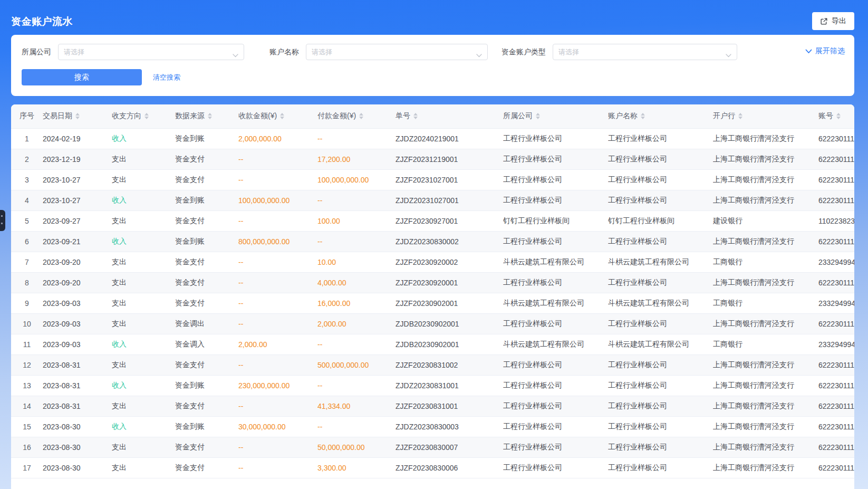  Describe the element at coordinates (356, 303) in the screenshot. I see `cell-payment-amount: 16,000.00` at that location.